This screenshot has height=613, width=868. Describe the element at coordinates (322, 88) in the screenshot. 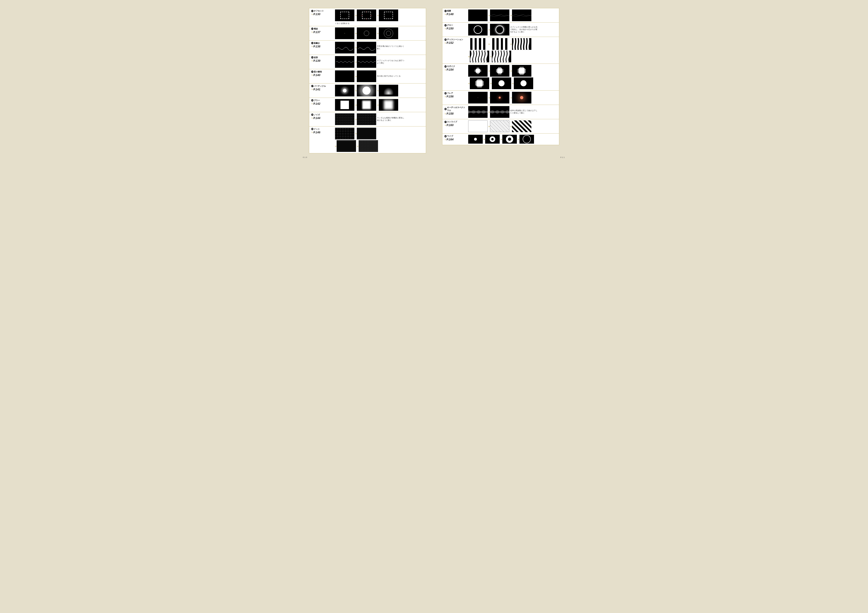

I see `entry-header: 17パーティクル↳P.141` at that location.